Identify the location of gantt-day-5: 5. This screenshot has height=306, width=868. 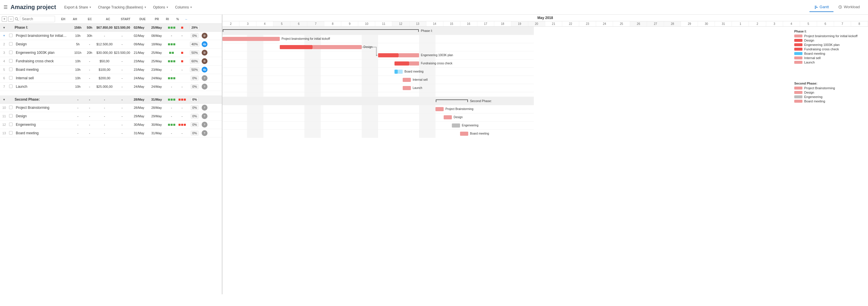
(282, 24).